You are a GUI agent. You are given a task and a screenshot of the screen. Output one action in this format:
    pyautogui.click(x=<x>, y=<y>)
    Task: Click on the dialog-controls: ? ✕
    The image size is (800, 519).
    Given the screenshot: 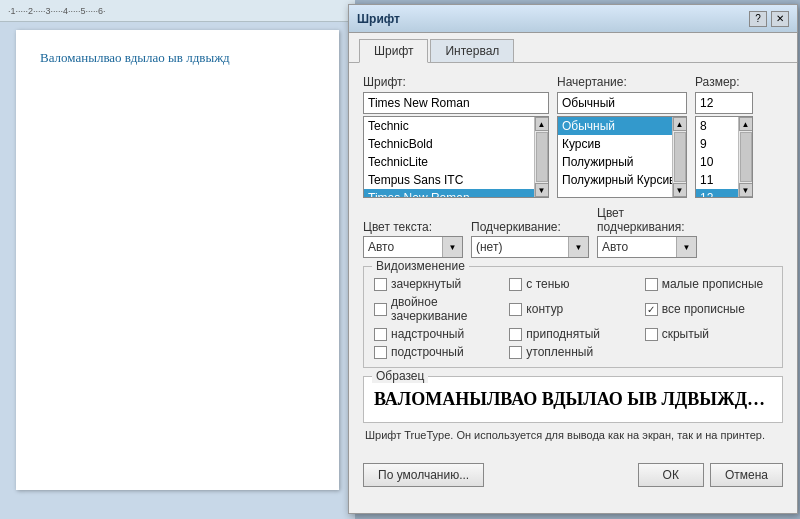 What is the action you would take?
    pyautogui.click(x=769, y=19)
    